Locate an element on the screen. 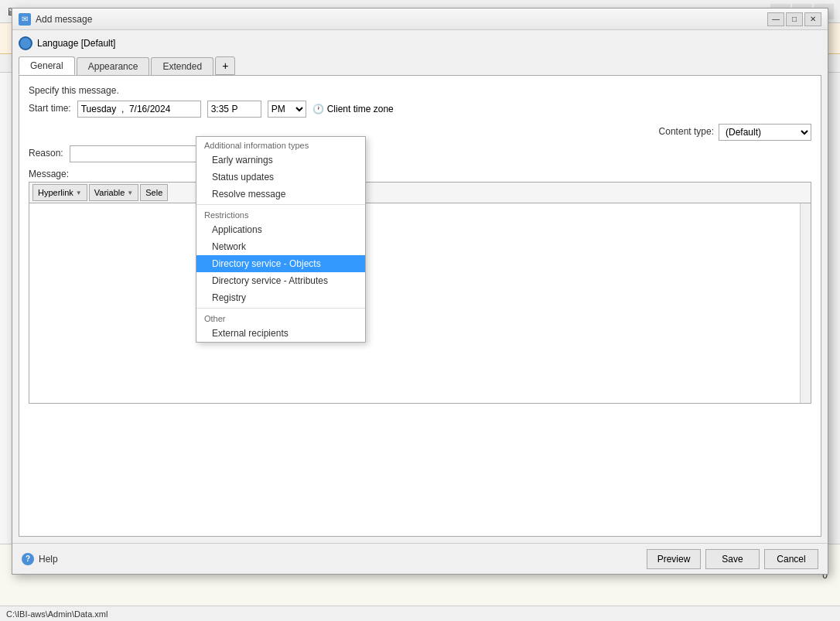  date-input is located at coordinates (139, 109).